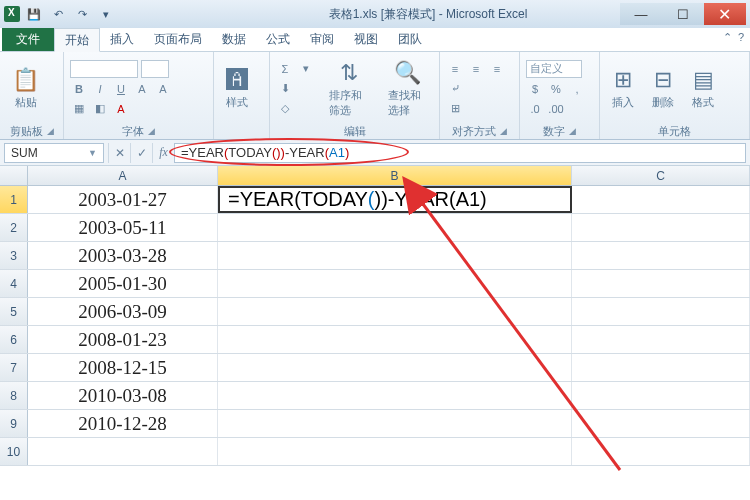  I want to click on cell-a2: 2003-05-11, so click(123, 228).